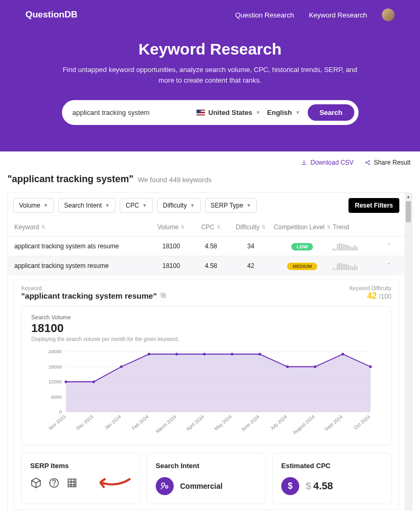 This screenshot has width=420, height=511. Describe the element at coordinates (136, 205) in the screenshot. I see `filter-cpc: CPC▼` at that location.